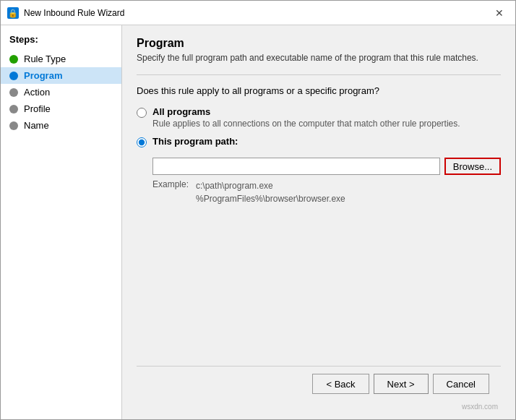  What do you see at coordinates (319, 383) in the screenshot?
I see `footer: < Back Next > Cancel` at bounding box center [319, 383].